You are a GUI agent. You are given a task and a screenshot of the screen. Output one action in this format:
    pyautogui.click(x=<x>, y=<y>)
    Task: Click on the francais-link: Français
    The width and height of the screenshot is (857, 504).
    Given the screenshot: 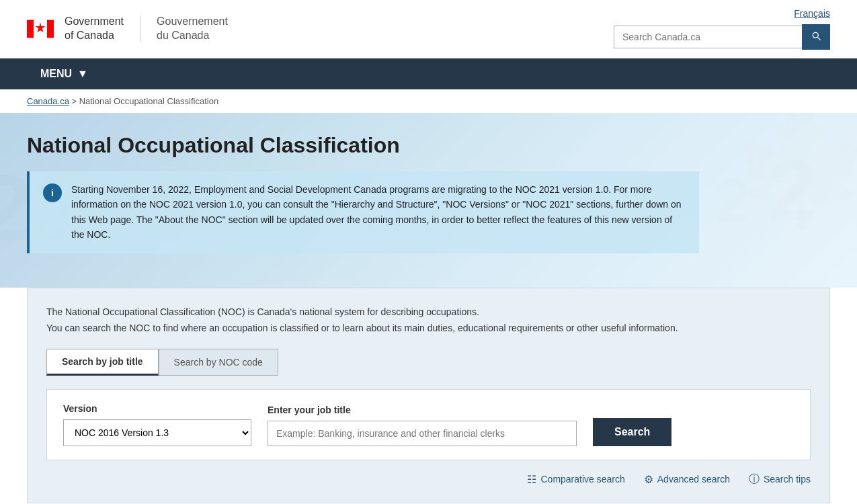 What is the action you would take?
    pyautogui.click(x=812, y=13)
    